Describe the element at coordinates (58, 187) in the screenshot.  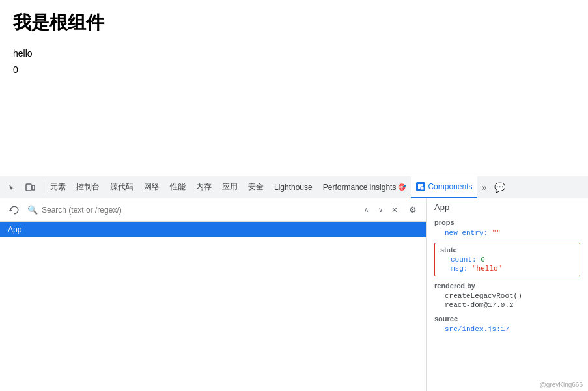
I see `tab-elements: 元素` at that location.